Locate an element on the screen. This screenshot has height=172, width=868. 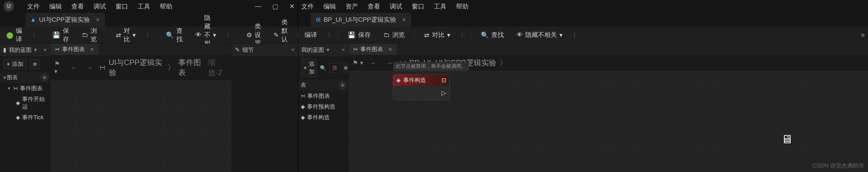
menu-asset: 资产 is located at coordinates (352, 7).